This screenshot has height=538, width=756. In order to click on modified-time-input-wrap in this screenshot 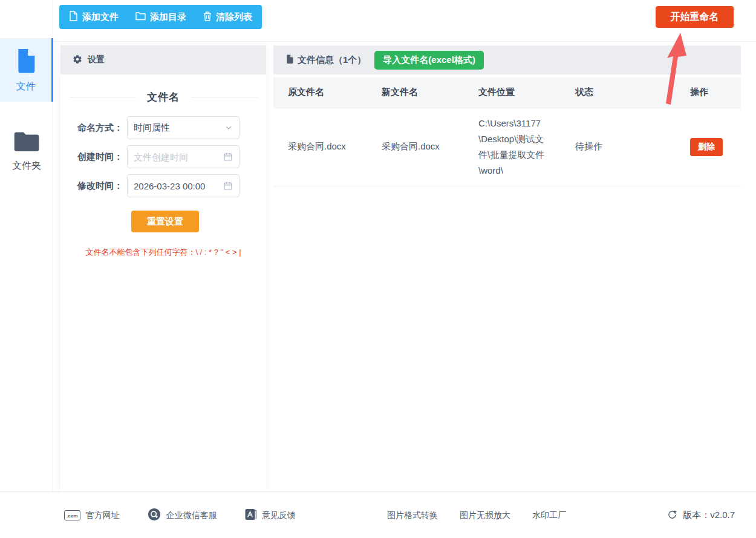, I will do `click(183, 186)`.